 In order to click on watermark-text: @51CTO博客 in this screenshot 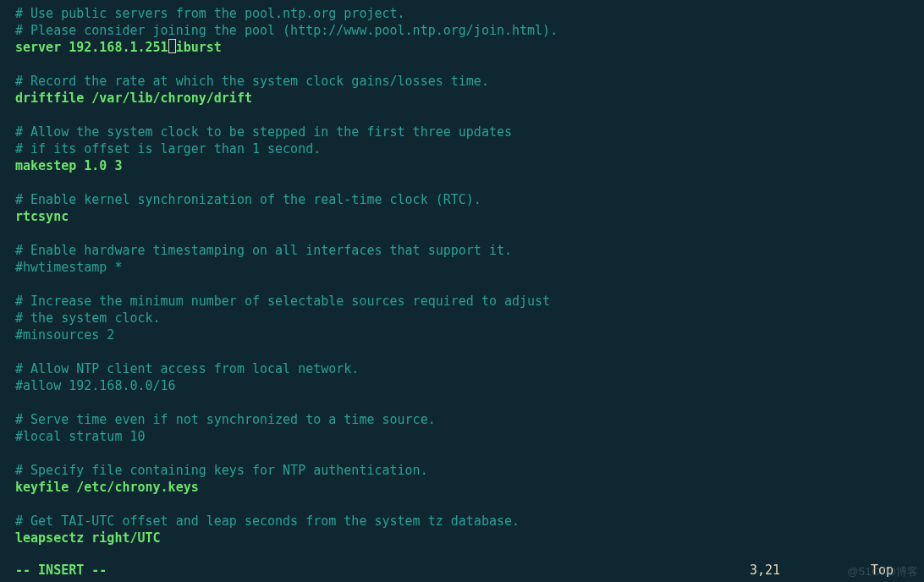, I will do `click(883, 572)`.